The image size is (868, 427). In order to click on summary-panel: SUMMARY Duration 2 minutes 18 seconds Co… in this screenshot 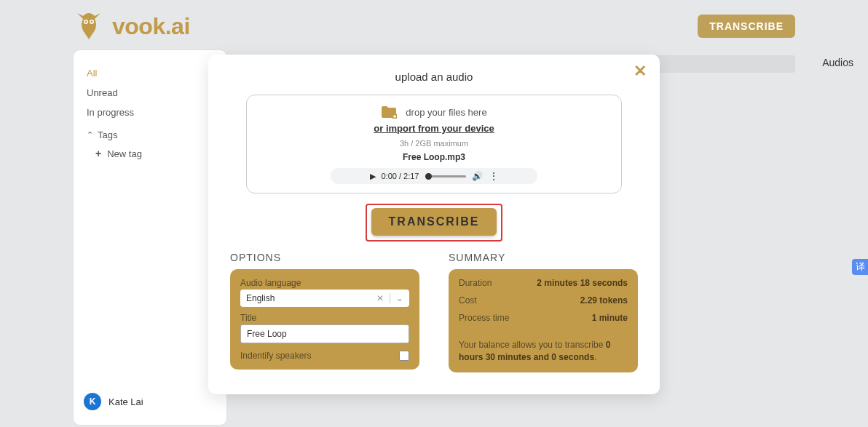, I will do `click(543, 312)`.